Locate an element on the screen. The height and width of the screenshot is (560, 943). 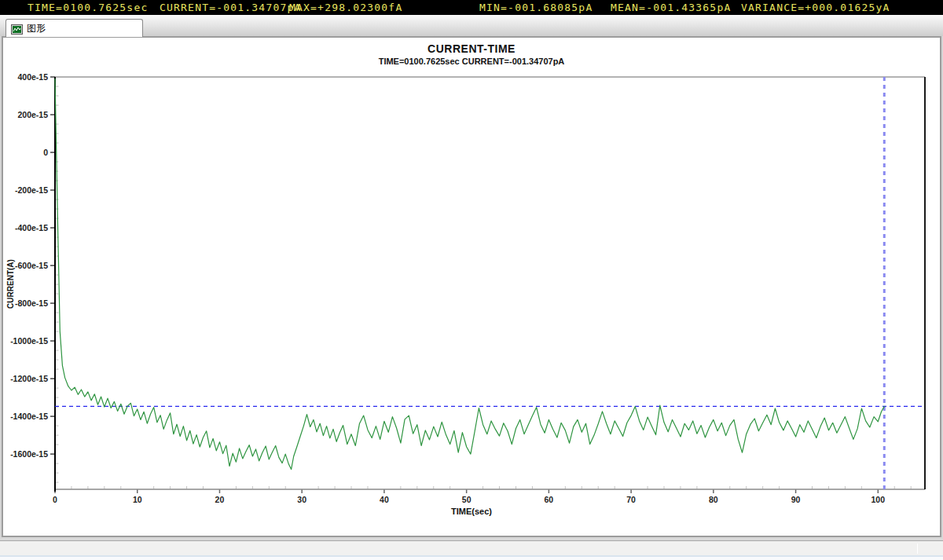
x-tick-label: 20 is located at coordinates (220, 500).